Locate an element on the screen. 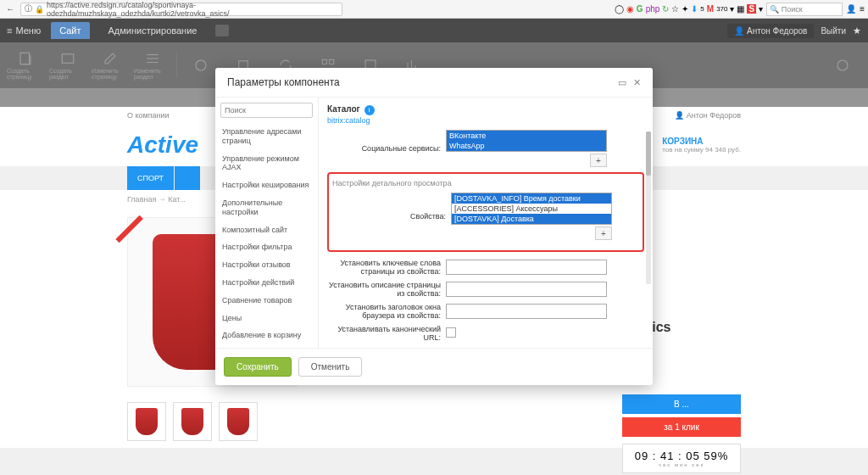 The width and height of the screenshot is (868, 475). save-button: Сохранить is located at coordinates (258, 366).